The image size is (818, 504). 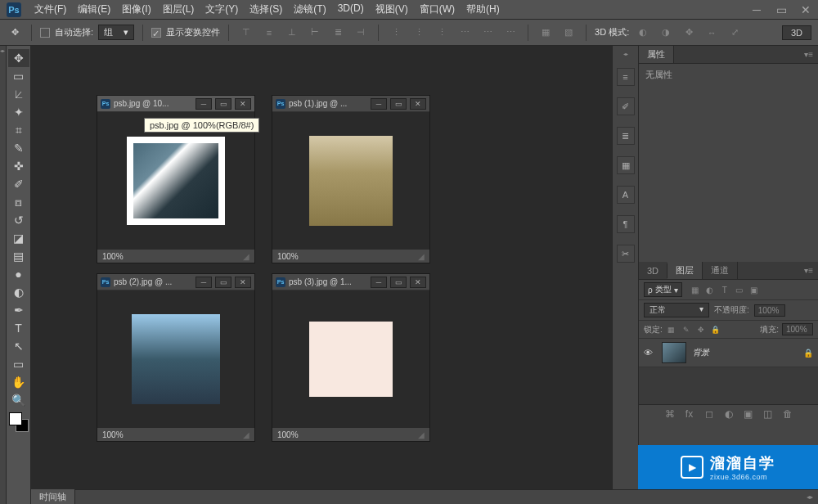 What do you see at coordinates (735, 33) in the screenshot?
I see `scale-3d-icon: ⤢` at bounding box center [735, 33].